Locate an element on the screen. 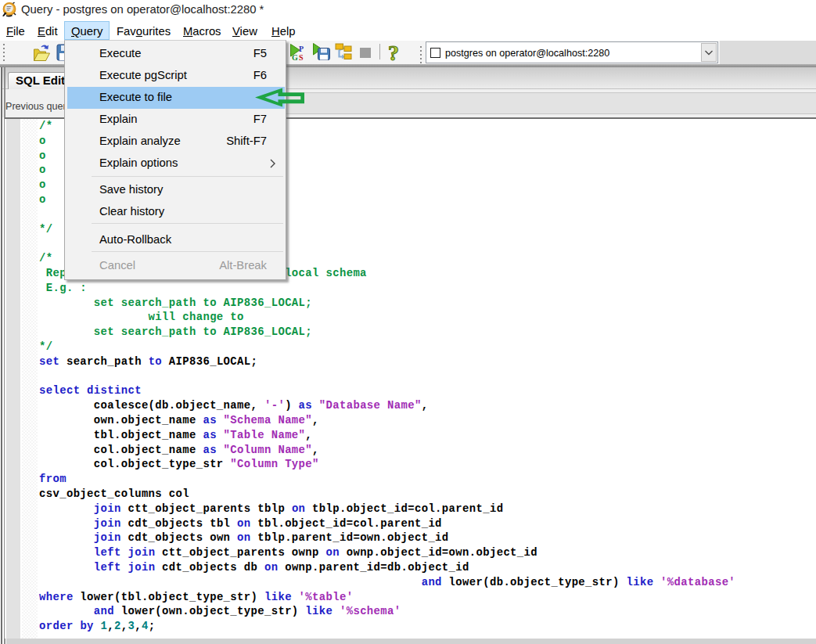  svg-text: S is located at coordinates (301, 57).